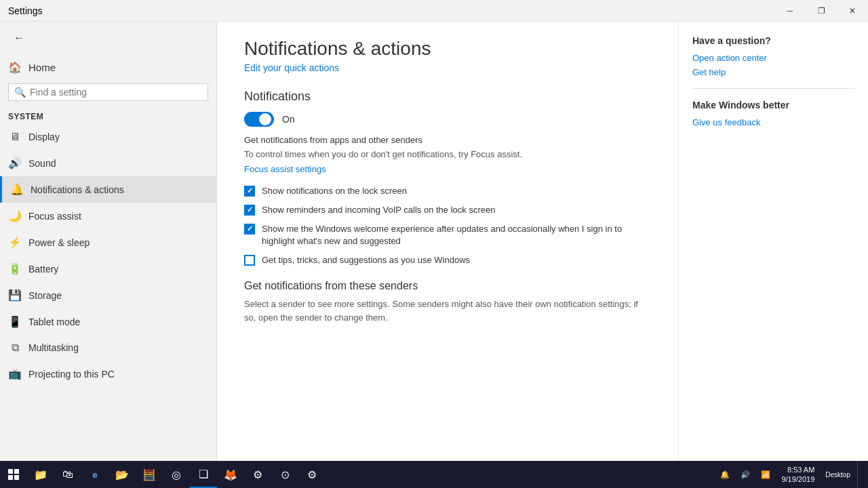 The height and width of the screenshot is (488, 868). What do you see at coordinates (250, 191) in the screenshot?
I see `check-mark-1: ✓` at bounding box center [250, 191].